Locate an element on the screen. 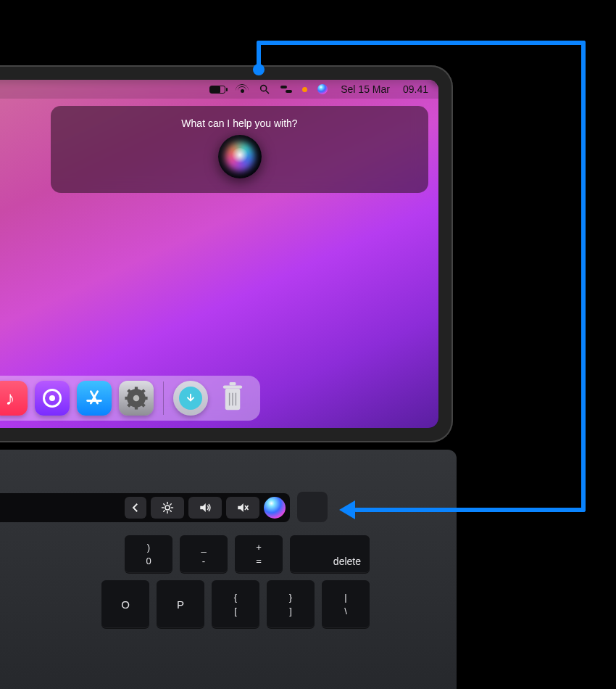 This screenshot has height=689, width=616. menu-bar: Sel 15 Mar 09.41 is located at coordinates (219, 89).